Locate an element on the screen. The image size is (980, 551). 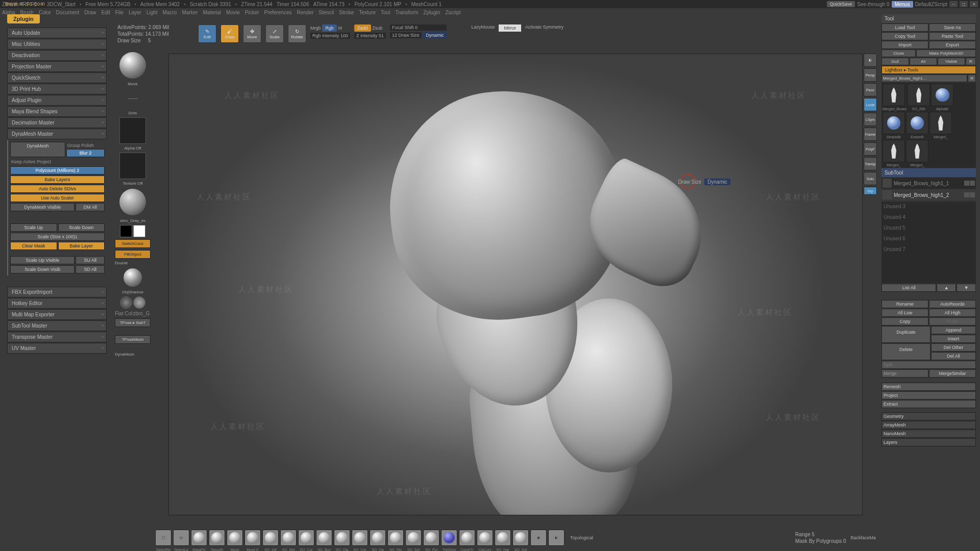
polycount-slider: Polycount (Millions) 2 is located at coordinates (57, 170).